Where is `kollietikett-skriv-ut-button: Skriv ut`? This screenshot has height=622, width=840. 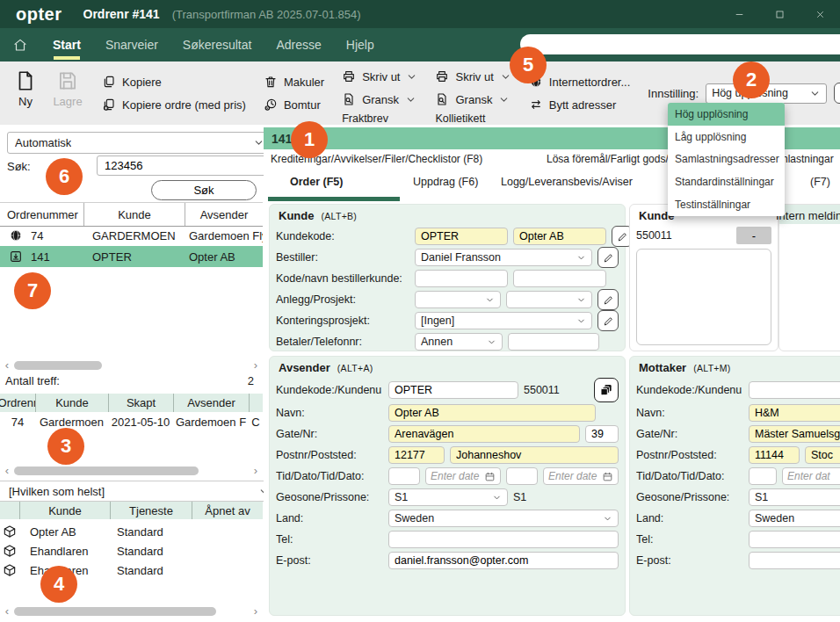 kollietikett-skriv-ut-button: Skriv ut is located at coordinates (473, 76).